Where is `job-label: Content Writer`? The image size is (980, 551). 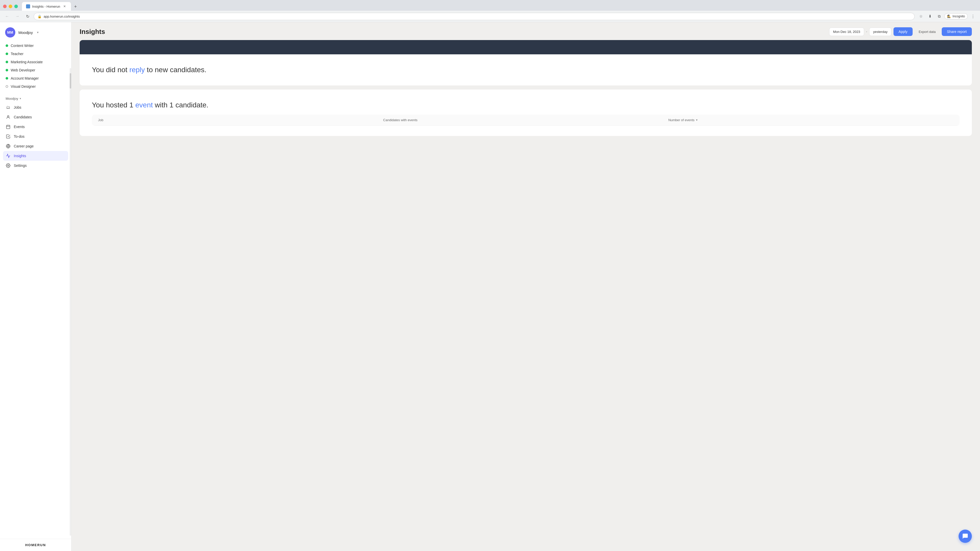
job-label: Content Writer is located at coordinates (22, 46).